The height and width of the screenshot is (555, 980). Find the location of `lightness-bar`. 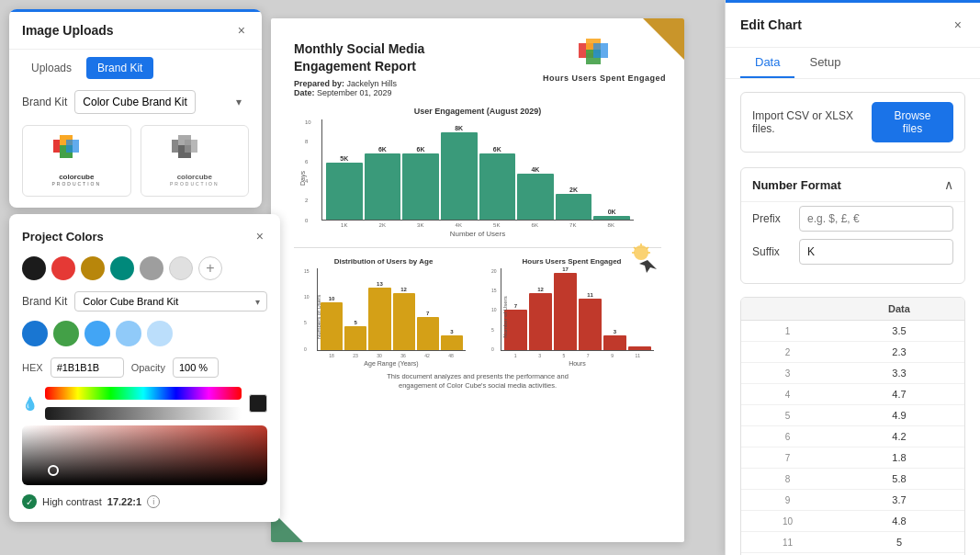

lightness-bar is located at coordinates (143, 413).